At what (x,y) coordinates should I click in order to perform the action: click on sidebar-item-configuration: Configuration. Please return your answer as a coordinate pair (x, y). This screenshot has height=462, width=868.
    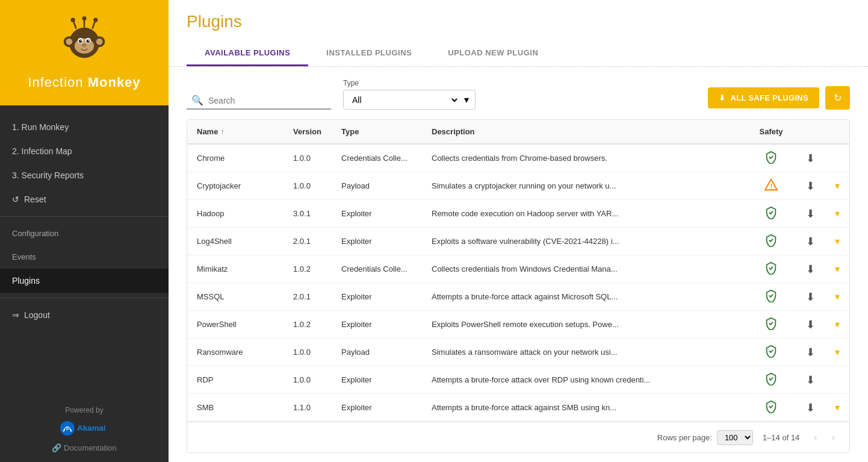
    Looking at the image, I should click on (84, 234).